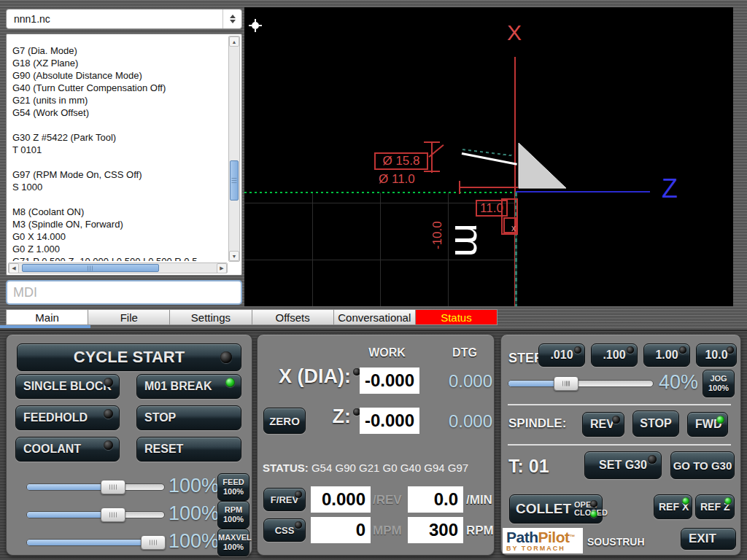 The width and height of the screenshot is (747, 560). I want to click on gcode-line: G30 Z #5422 (Park Tool), so click(119, 137).